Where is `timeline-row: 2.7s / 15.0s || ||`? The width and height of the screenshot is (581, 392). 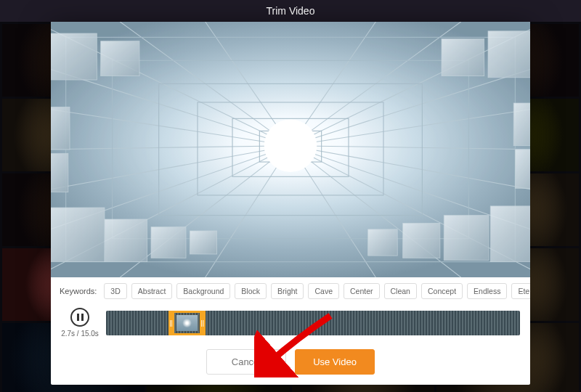
timeline-row: 2.7s / 15.0s || || is located at coordinates (290, 324).